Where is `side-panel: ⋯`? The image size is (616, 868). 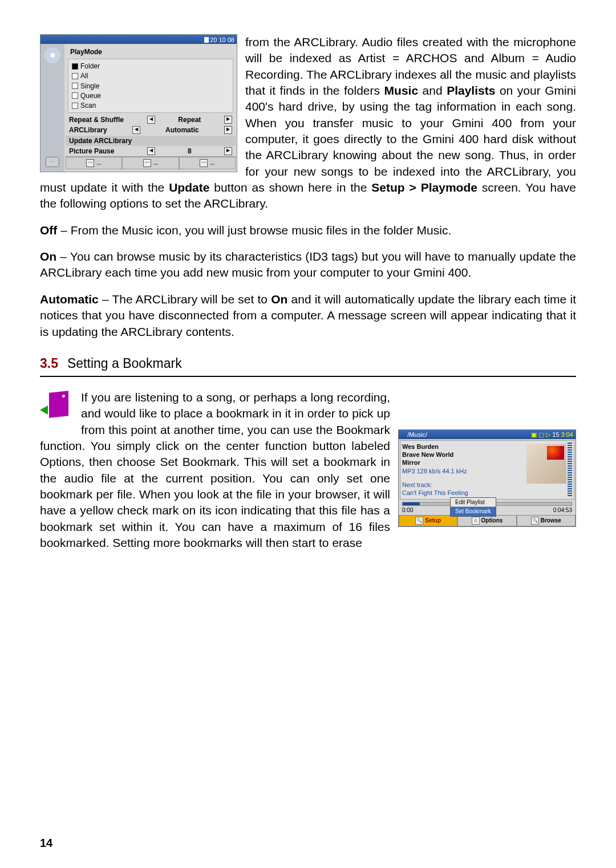 side-panel: ⋯ is located at coordinates (52, 108).